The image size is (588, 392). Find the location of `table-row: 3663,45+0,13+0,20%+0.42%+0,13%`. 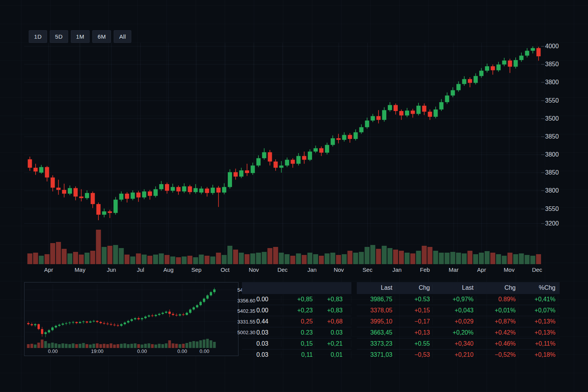

table-row: 3663,45+0,13+0,20%+0.42%+0,13% is located at coordinates (458, 332).